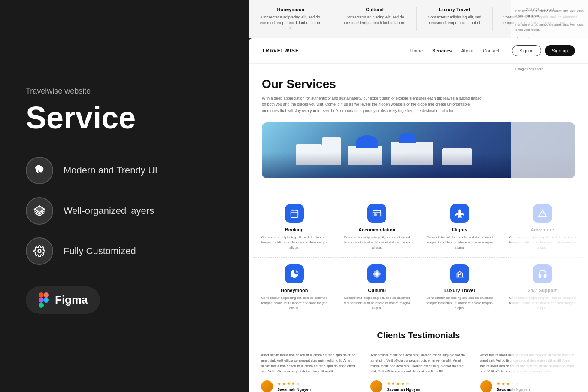 The image size is (588, 392). I want to click on calendar-icon, so click(294, 213).